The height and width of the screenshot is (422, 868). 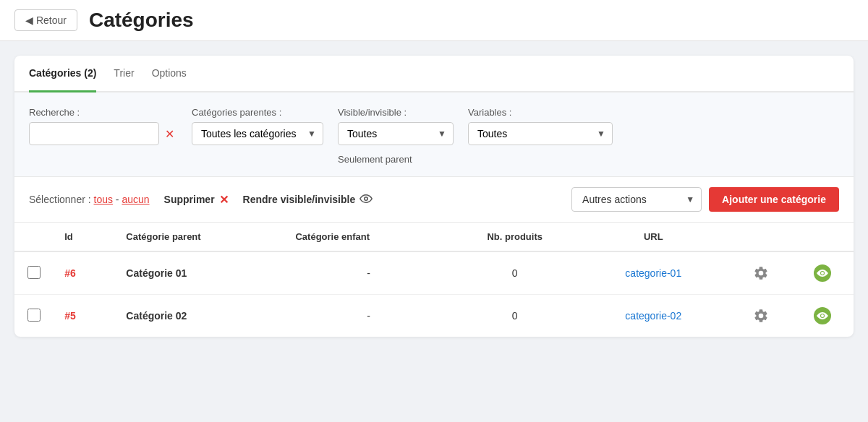 I want to click on col-header-id: Id, so click(x=84, y=237).